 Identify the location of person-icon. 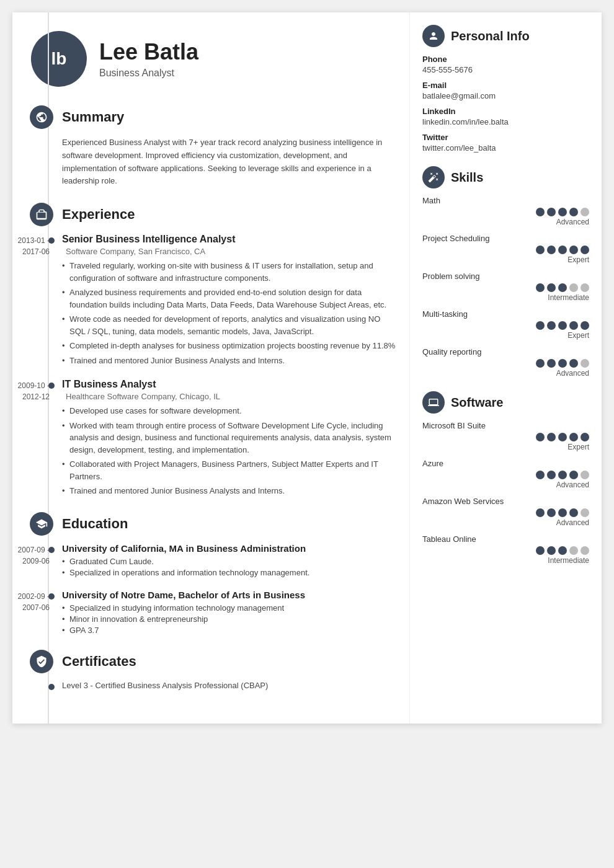
(434, 36).